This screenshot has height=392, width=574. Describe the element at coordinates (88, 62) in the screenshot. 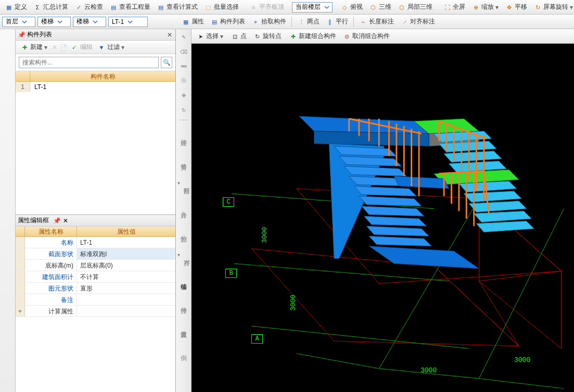

I see `search-input` at that location.